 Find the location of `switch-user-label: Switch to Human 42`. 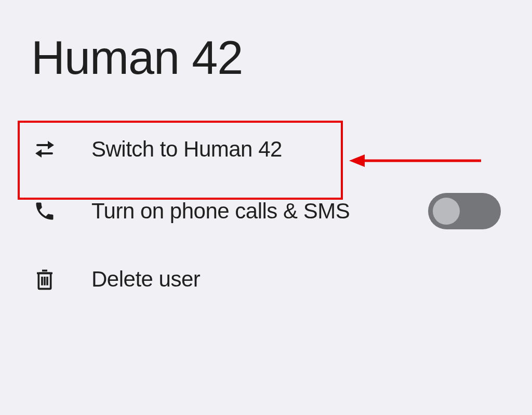

switch-user-label: Switch to Human 42 is located at coordinates (296, 149).